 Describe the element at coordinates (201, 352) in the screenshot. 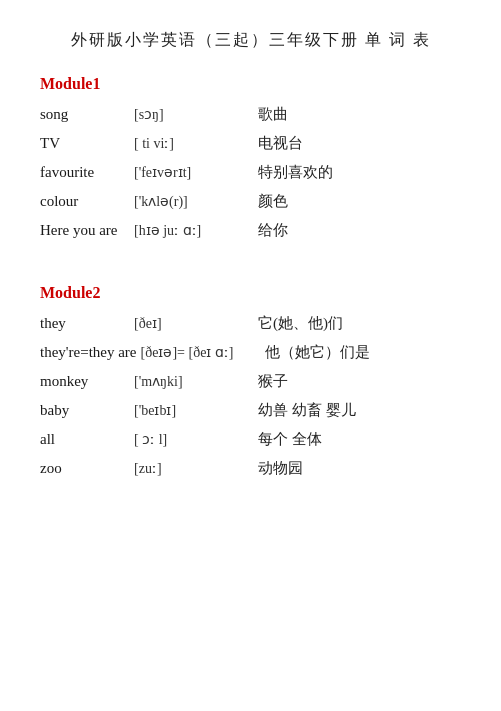

I see `word-phonetic: [ðeɪə]= [ðeɪ ɑː]` at that location.